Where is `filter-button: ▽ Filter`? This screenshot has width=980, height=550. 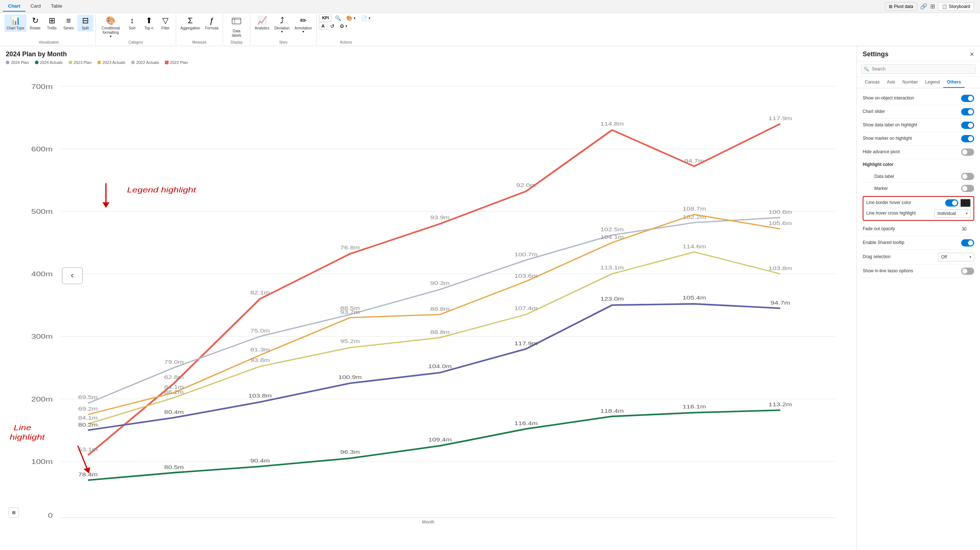 filter-button: ▽ Filter is located at coordinates (165, 23).